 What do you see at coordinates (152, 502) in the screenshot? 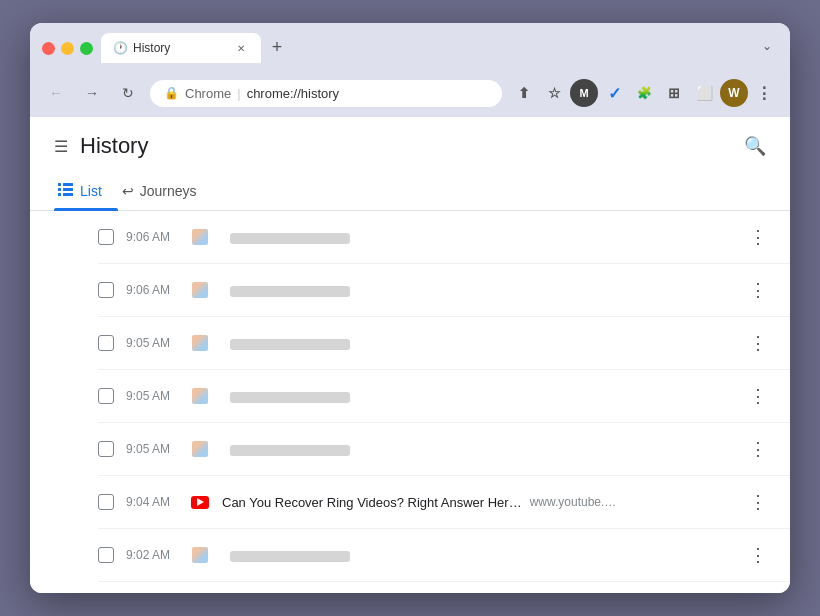
I see `item-time: 9:04 AM` at bounding box center [152, 502].